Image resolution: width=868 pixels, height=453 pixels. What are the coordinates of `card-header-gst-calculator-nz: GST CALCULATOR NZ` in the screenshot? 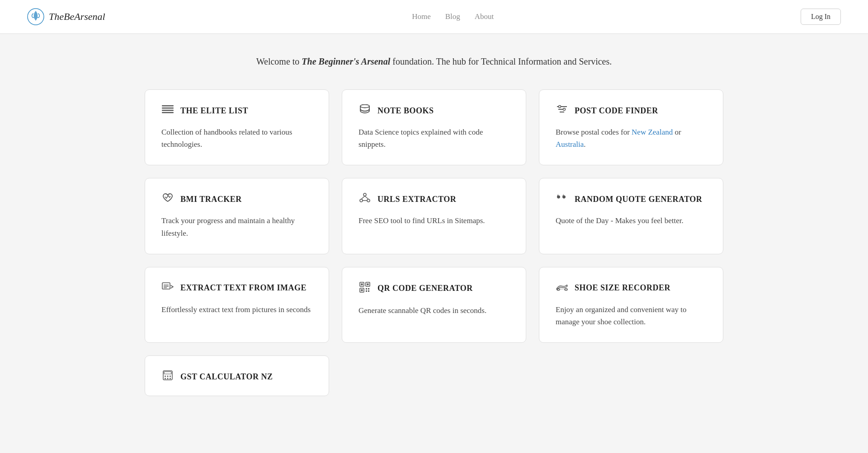 It's located at (237, 377).